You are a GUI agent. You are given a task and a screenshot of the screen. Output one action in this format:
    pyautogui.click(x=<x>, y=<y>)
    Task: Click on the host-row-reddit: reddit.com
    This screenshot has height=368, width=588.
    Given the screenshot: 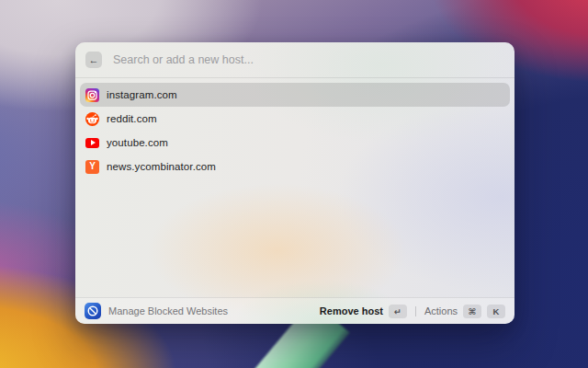 What is the action you would take?
    pyautogui.click(x=295, y=119)
    